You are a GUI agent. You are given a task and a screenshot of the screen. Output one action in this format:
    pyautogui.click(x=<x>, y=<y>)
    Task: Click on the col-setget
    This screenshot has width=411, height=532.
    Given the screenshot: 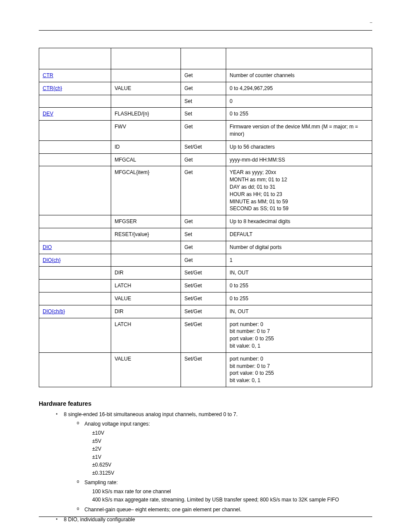 What is the action you would take?
    pyautogui.click(x=203, y=59)
    